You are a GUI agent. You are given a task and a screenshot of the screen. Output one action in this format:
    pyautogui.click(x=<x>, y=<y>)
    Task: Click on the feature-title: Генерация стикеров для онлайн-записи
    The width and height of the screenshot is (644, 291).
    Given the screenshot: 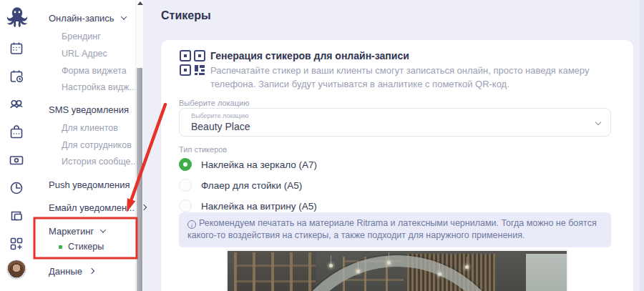 What is the action you would take?
    pyautogui.click(x=310, y=56)
    